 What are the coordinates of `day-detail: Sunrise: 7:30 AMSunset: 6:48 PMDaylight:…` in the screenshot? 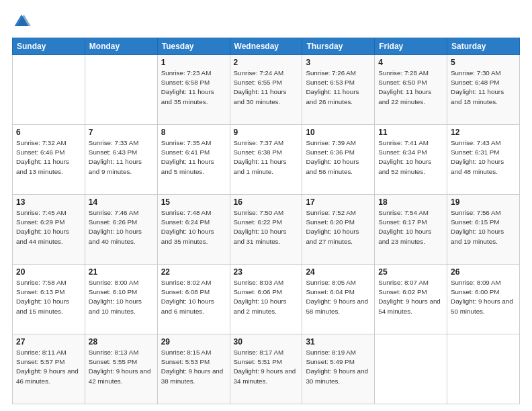 It's located at (477, 87).